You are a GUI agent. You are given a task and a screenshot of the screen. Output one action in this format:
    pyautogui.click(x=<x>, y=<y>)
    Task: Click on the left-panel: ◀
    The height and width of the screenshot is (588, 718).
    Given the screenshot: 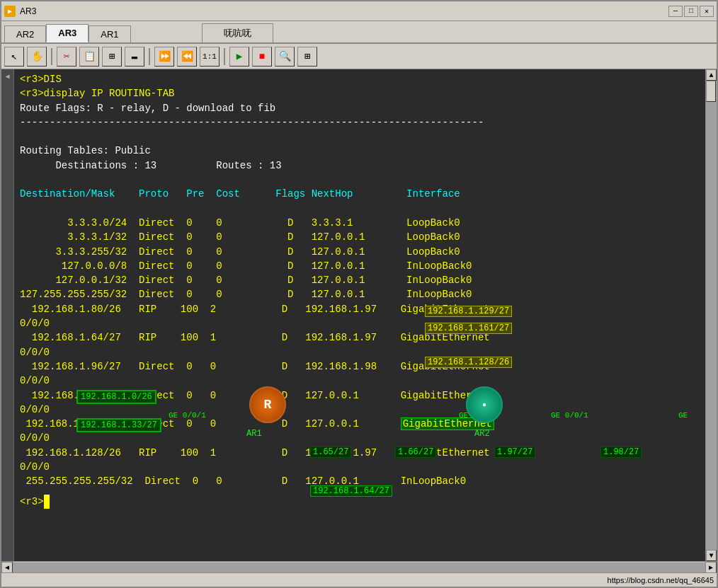 What is the action you would take?
    pyautogui.click(x=8, y=316)
    